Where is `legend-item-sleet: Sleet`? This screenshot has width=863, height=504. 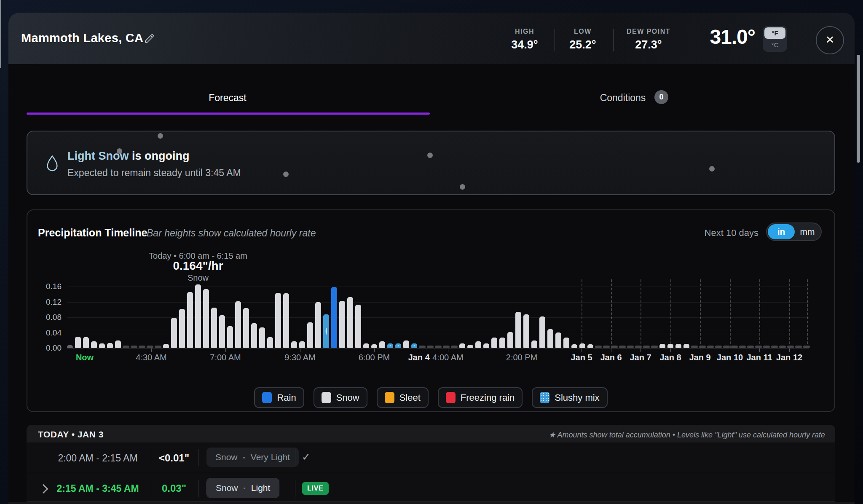
legend-item-sleet: Sleet is located at coordinates (403, 398).